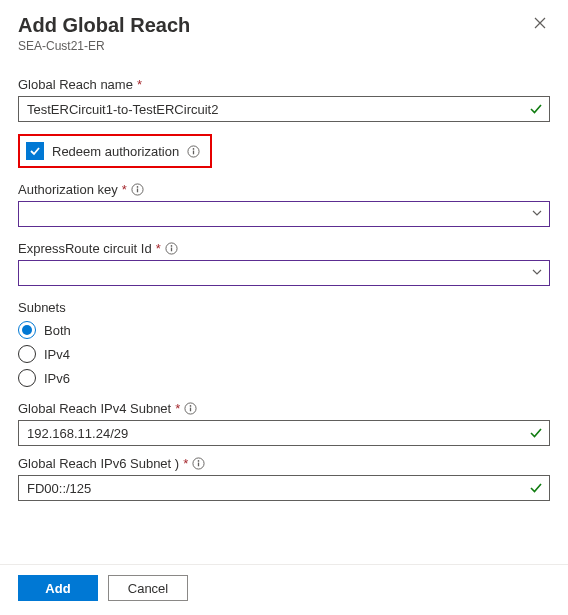  Describe the element at coordinates (278, 434) in the screenshot. I see `input-value: 192.168.11.24/29` at that location.